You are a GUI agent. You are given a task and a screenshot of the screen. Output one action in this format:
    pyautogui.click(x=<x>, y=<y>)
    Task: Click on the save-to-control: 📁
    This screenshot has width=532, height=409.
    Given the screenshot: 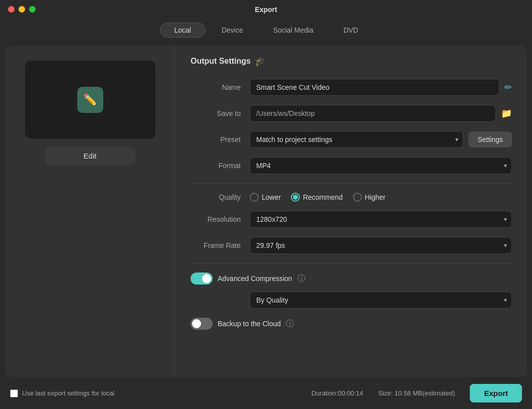 What is the action you would take?
    pyautogui.click(x=381, y=113)
    